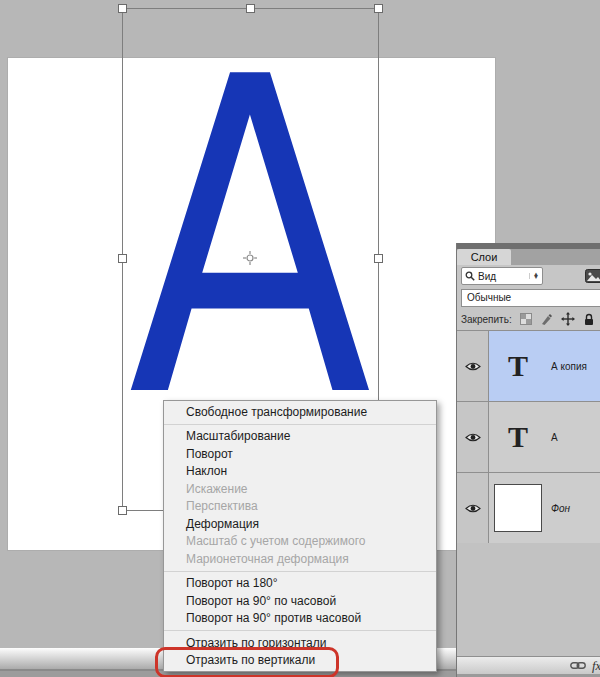  Describe the element at coordinates (578, 666) in the screenshot. I see `link-layers-button` at that location.